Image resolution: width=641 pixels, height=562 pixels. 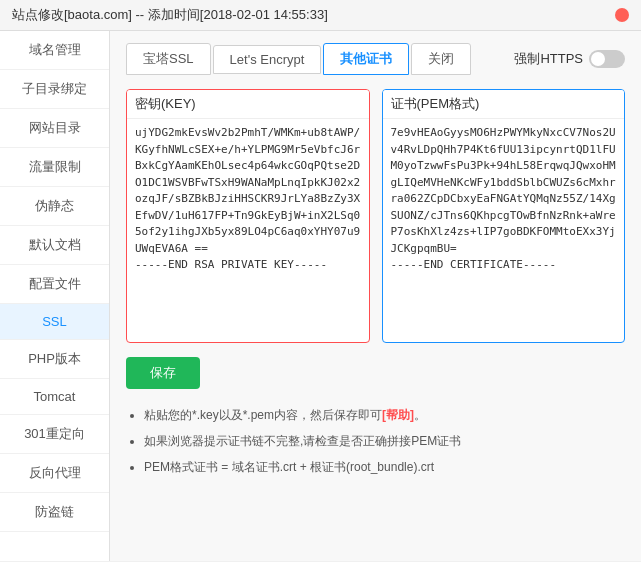 What do you see at coordinates (384, 467) in the screenshot?
I see `note-item-3: PEM格式证书 = 域名证书.crt + 根证书(root_bundle).cr…` at bounding box center [384, 467].